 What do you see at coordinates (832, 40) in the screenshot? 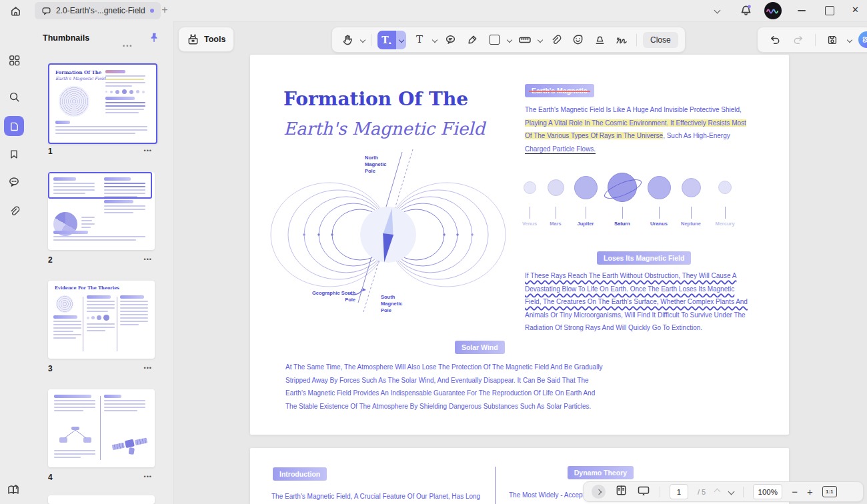
I see `save-button` at bounding box center [832, 40].